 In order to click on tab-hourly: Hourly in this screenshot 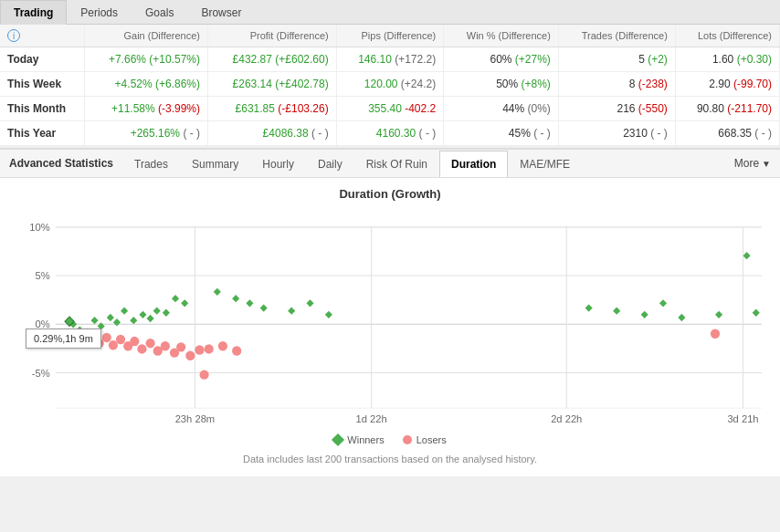, I will do `click(278, 164)`.